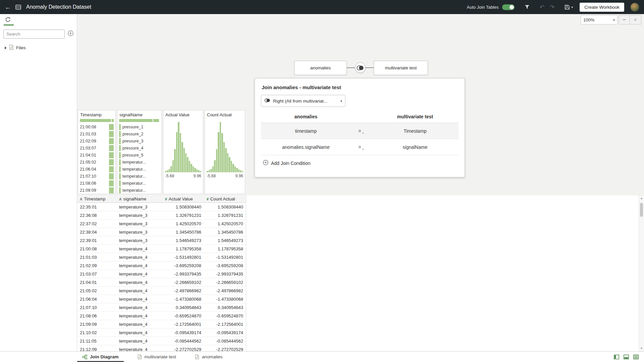 The height and width of the screenshot is (362, 644). What do you see at coordinates (157, 357) in the screenshot?
I see `footer-tab-multivariate-test: multivariate test` at bounding box center [157, 357].